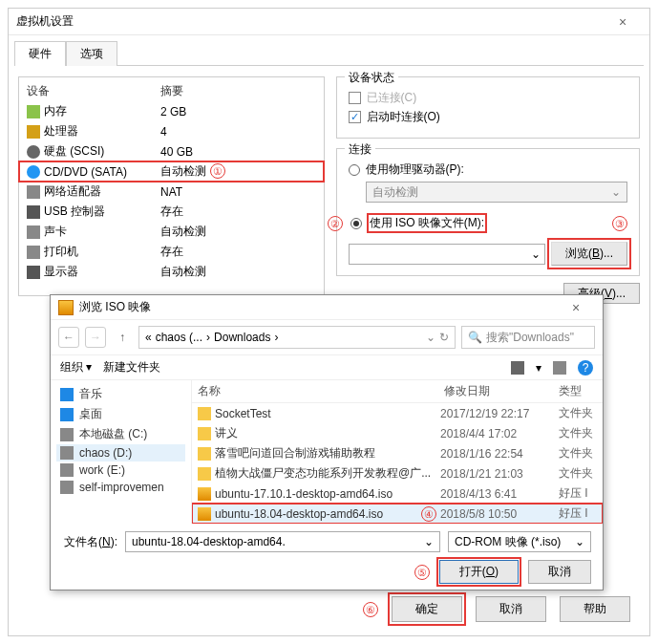  Describe the element at coordinates (90, 543) in the screenshot. I see `filename-label: 文件名(N):` at that location.